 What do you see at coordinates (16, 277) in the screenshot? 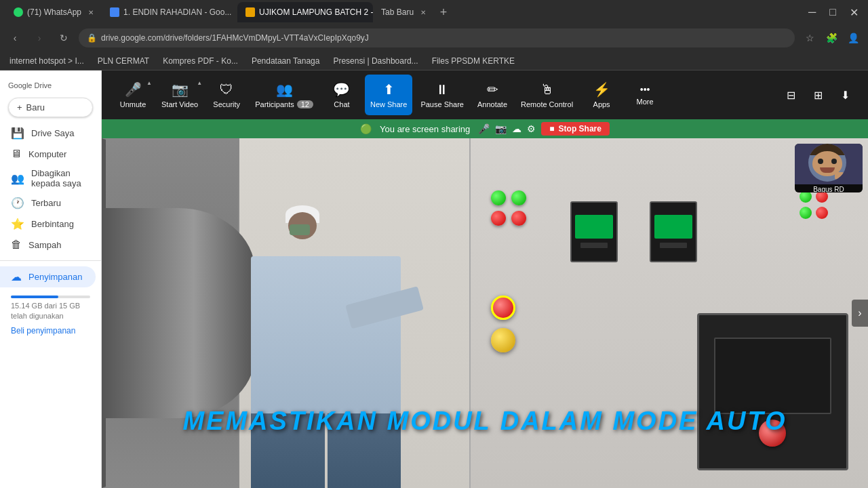
I see `storage-icon: ☁` at bounding box center [16, 277].